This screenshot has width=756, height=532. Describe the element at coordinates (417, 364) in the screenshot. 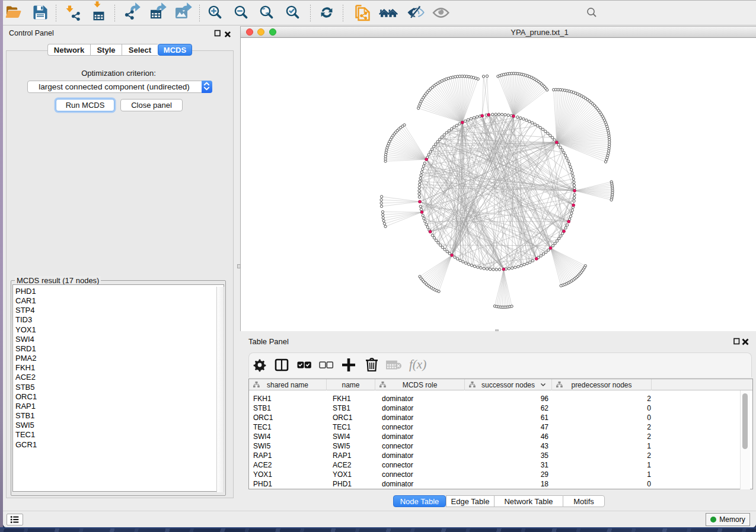

I see `svg-text: f(x)` at that location.